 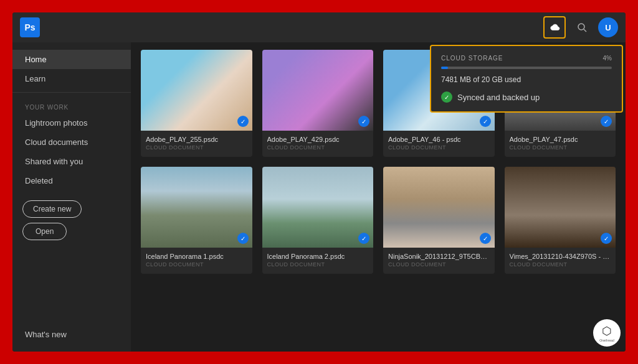 What do you see at coordinates (72, 218) in the screenshot?
I see `sidebar-actions: Create new Open` at bounding box center [72, 218].